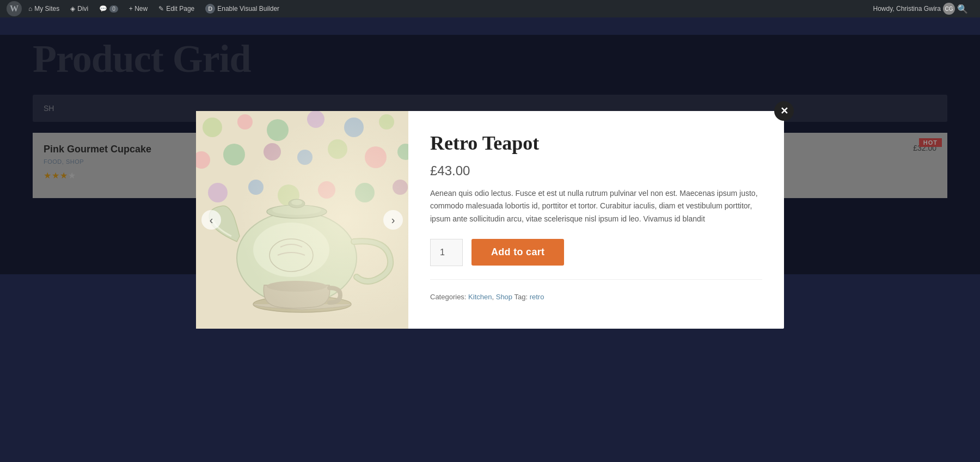  I want to click on modal-close-button: ✕, so click(784, 111).